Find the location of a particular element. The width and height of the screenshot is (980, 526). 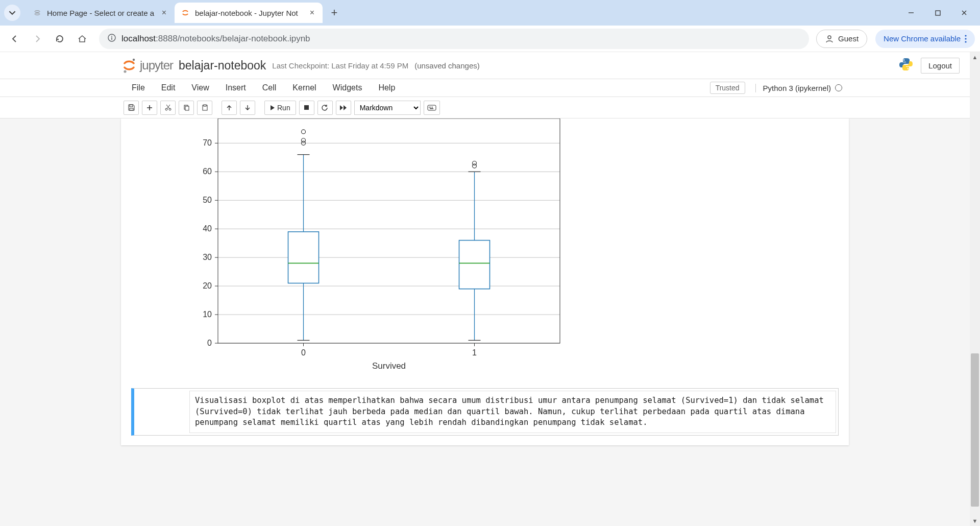

svg-text: Survived is located at coordinates (389, 366).